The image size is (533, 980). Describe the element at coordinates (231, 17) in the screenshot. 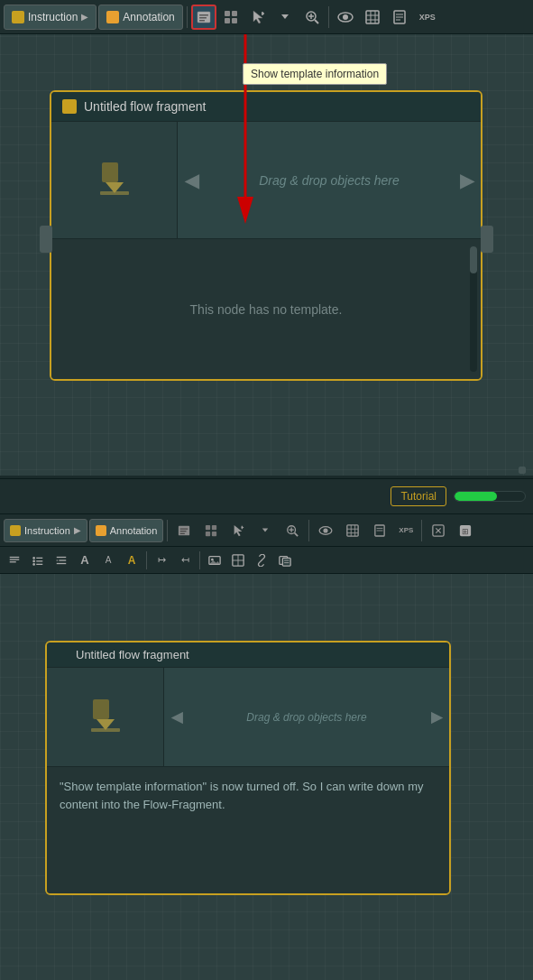

I see `grid-button` at that location.